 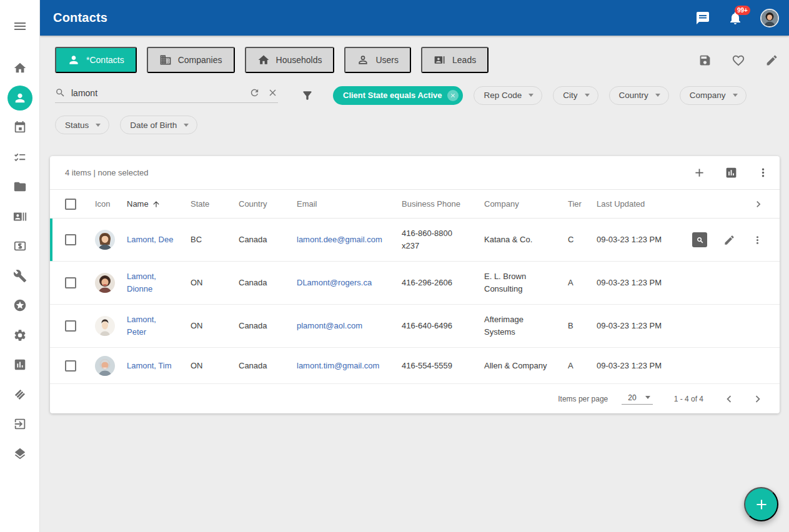 I want to click on nav-tools, so click(x=20, y=276).